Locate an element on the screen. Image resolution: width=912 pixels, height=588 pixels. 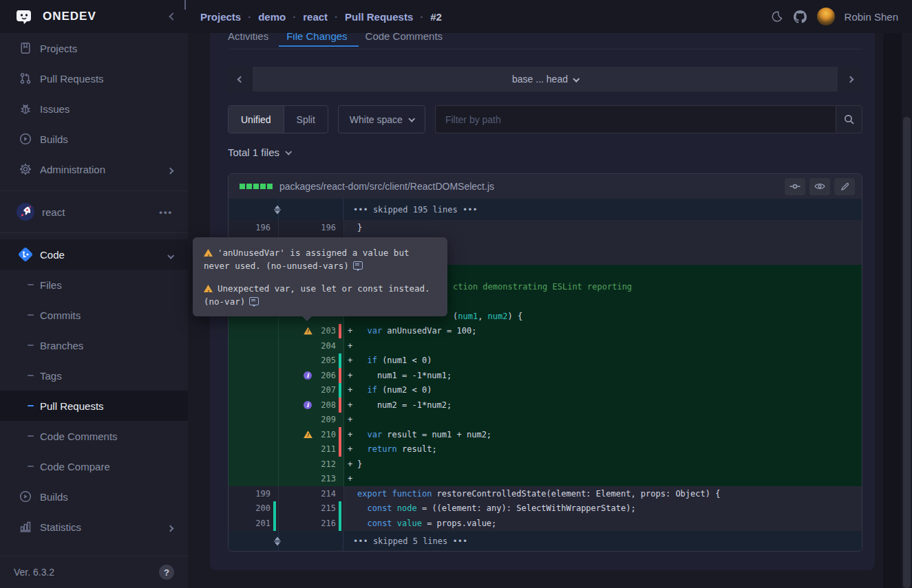
unified-button: Unified is located at coordinates (256, 120).